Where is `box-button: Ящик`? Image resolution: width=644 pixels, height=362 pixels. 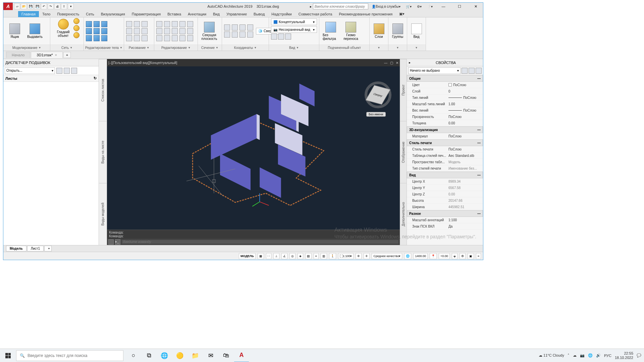 box-button: Ящик is located at coordinates (15, 31).